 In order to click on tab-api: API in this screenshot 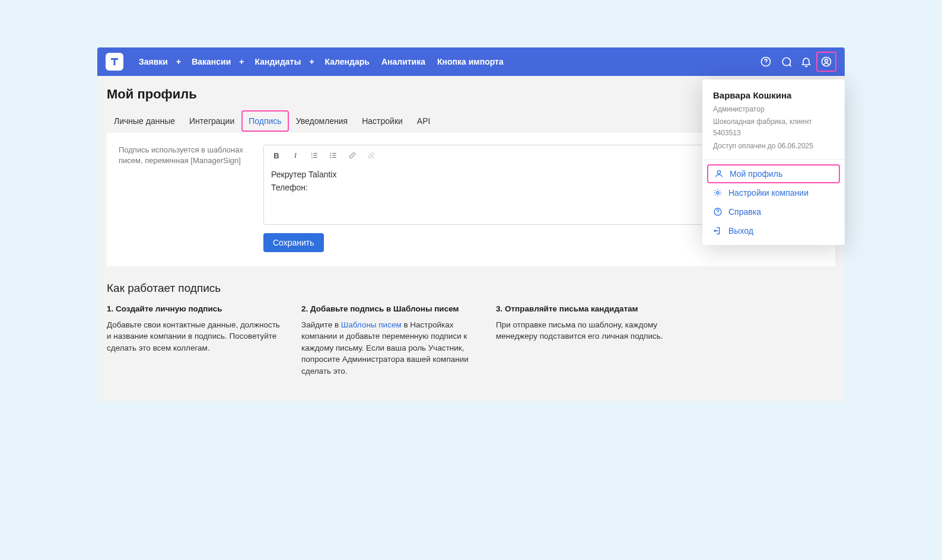, I will do `click(424, 121)`.